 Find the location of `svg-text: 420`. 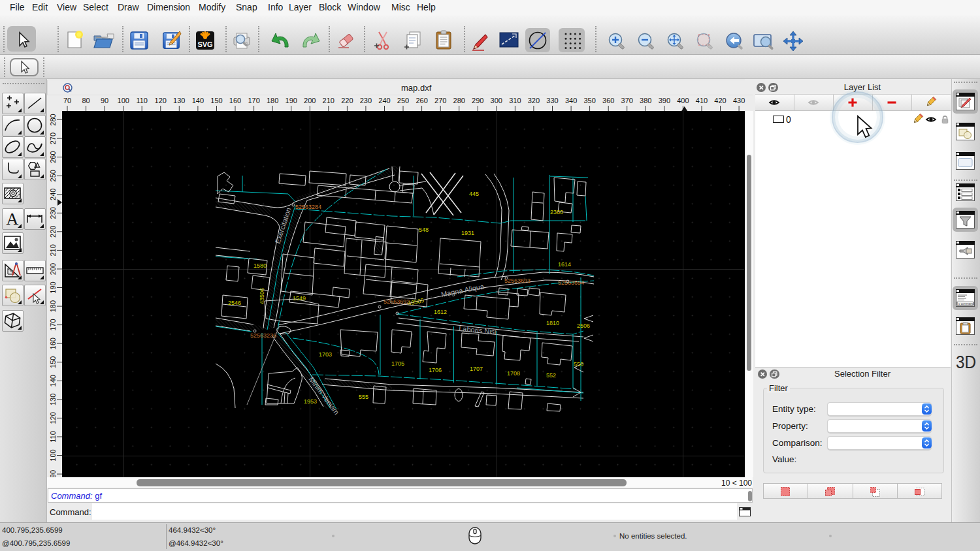

svg-text: 420 is located at coordinates (720, 101).